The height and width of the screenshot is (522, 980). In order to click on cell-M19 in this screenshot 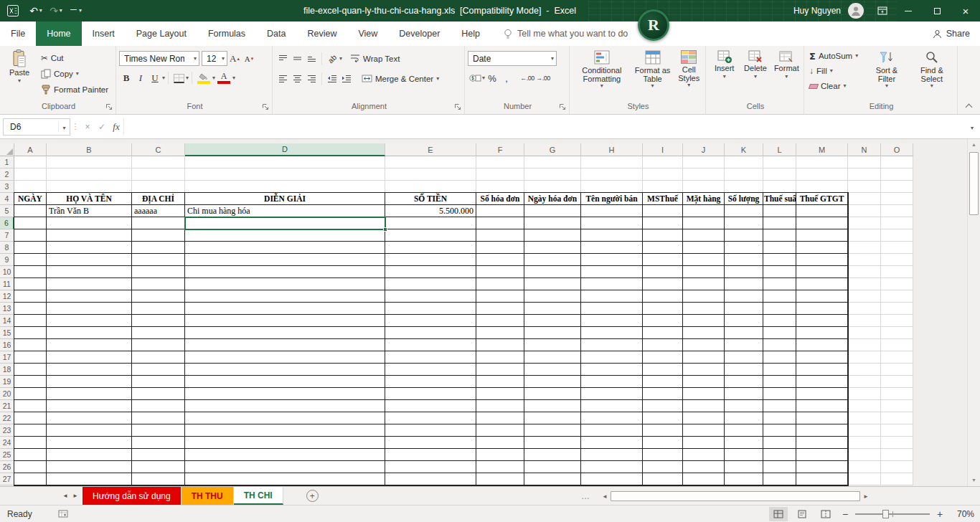, I will do `click(822, 381)`.